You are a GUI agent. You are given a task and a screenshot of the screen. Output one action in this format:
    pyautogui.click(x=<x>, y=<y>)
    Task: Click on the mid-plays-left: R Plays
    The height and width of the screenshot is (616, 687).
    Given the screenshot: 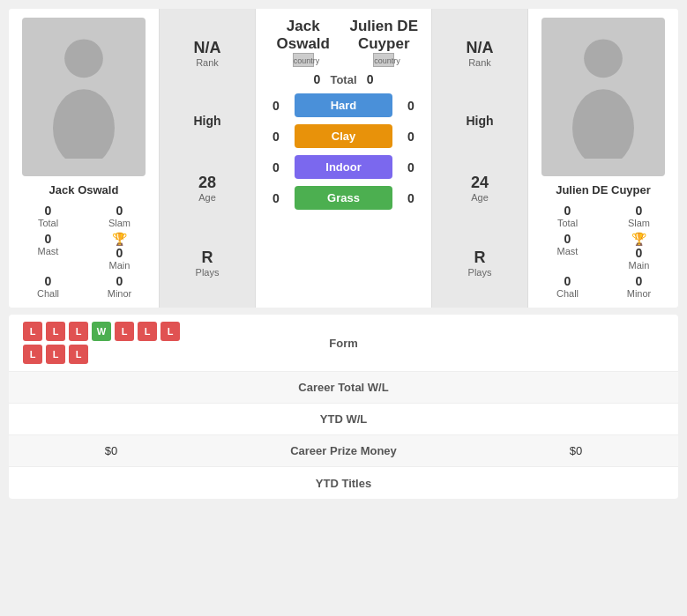 What is the action you would take?
    pyautogui.click(x=208, y=263)
    